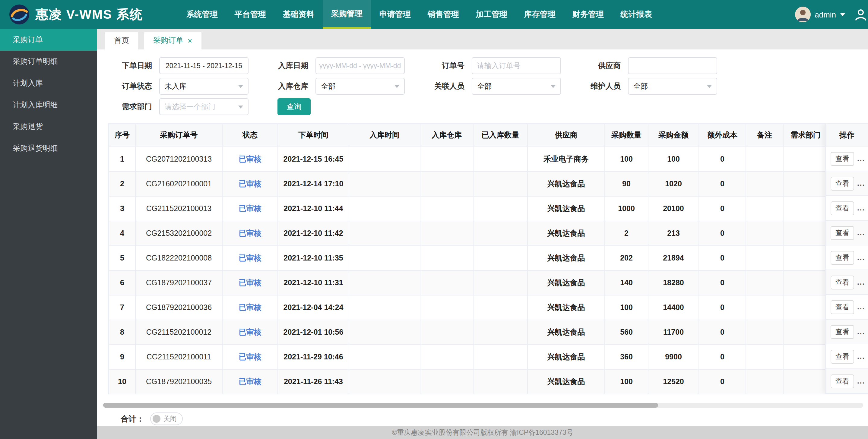 This screenshot has height=439, width=868. Describe the element at coordinates (173, 41) in the screenshot. I see `tab-purchase-order: 采购订单 ×` at that location.